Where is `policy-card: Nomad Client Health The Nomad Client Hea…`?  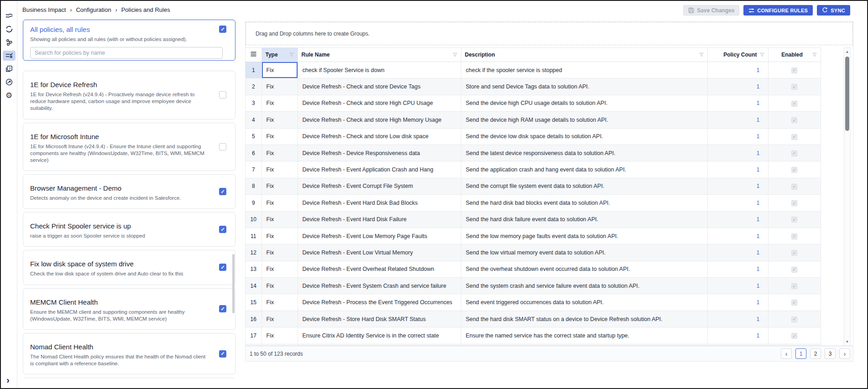 policy-card: Nomad Client Health The Nomad Client Hea… is located at coordinates (129, 354).